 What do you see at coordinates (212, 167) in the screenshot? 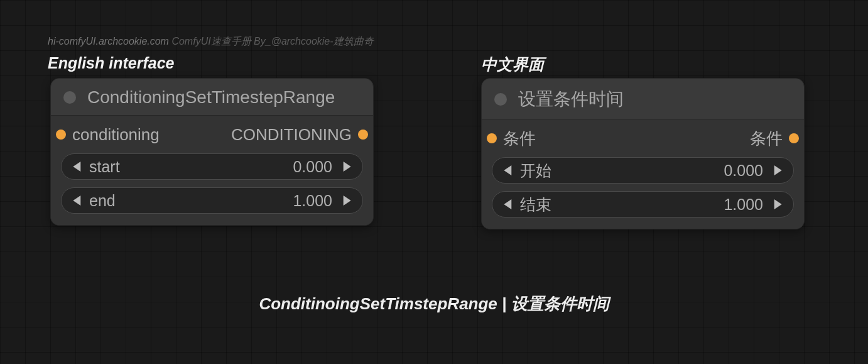
I see `param-start: start 0.000` at bounding box center [212, 167].